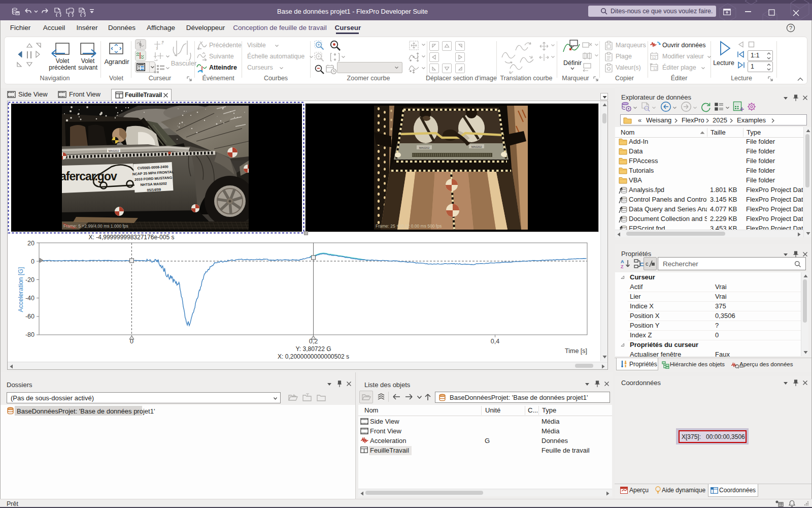 The width and height of the screenshot is (812, 508). I want to click on svg-text: Acceleration [G], so click(21, 290).